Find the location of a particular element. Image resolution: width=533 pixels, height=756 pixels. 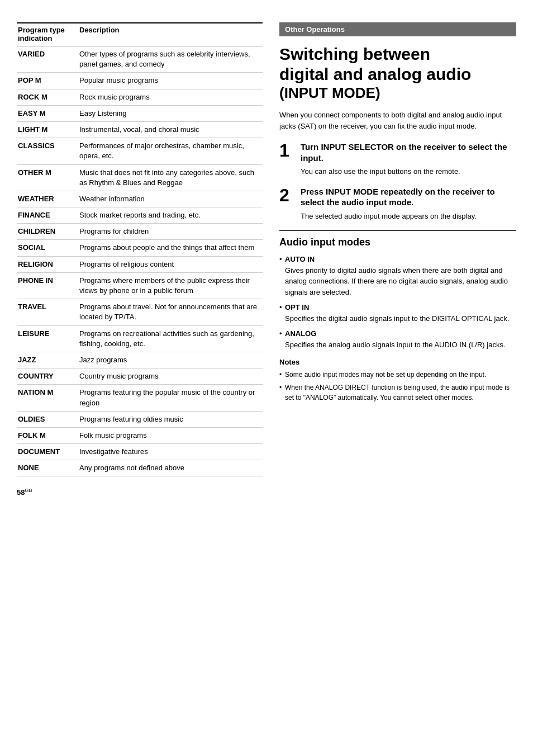

program-type: ROCK M is located at coordinates (47, 97).